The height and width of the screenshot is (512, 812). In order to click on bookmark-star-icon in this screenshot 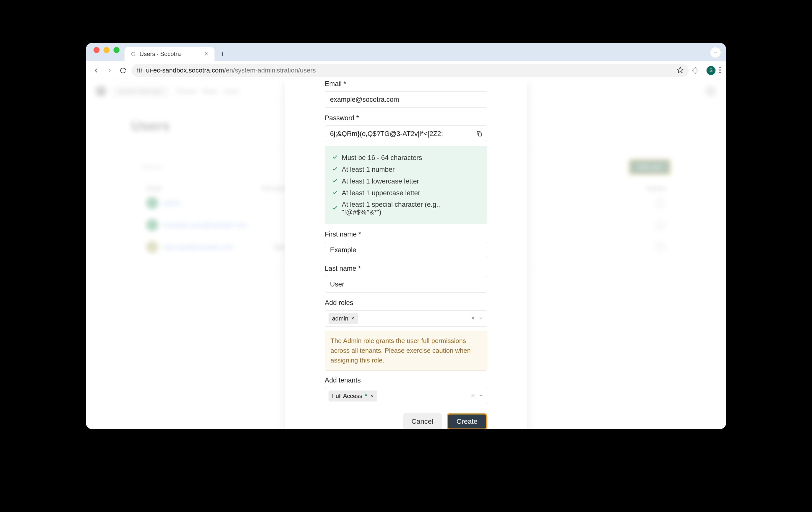, I will do `click(680, 70)`.